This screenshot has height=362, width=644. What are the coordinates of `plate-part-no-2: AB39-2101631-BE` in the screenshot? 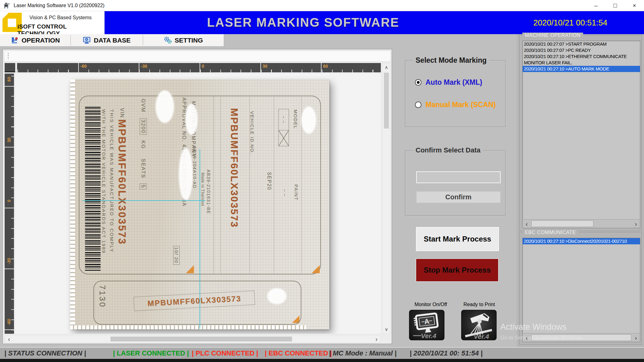 It's located at (209, 192).